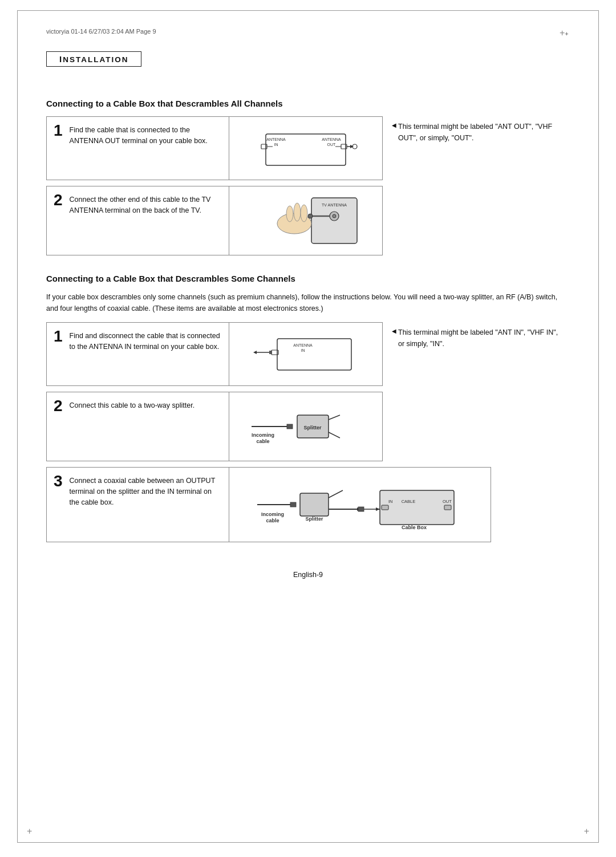  Describe the element at coordinates (306, 221) in the screenshot. I see `step2-diagram-svg: TV ANTENNA` at that location.